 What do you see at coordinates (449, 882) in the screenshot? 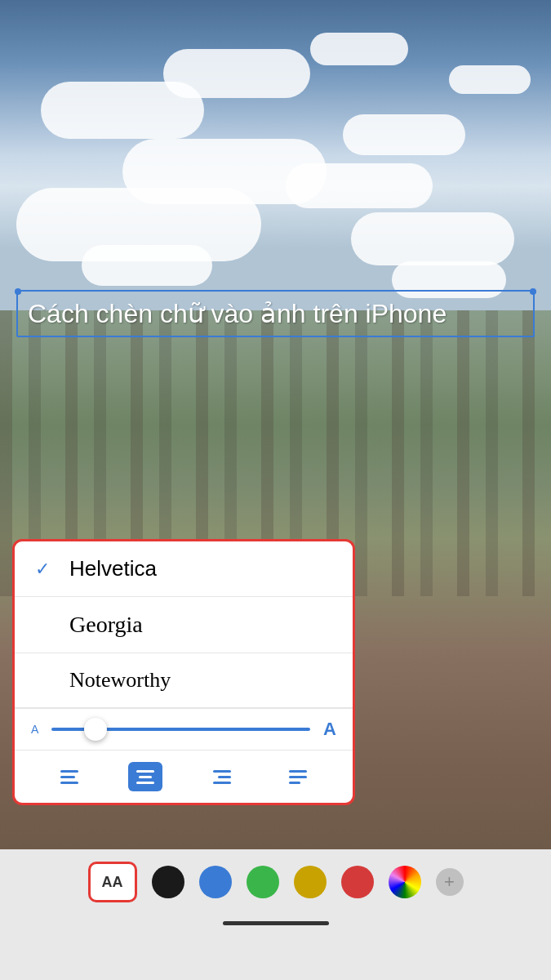
I see `add-icon: +` at bounding box center [449, 882].